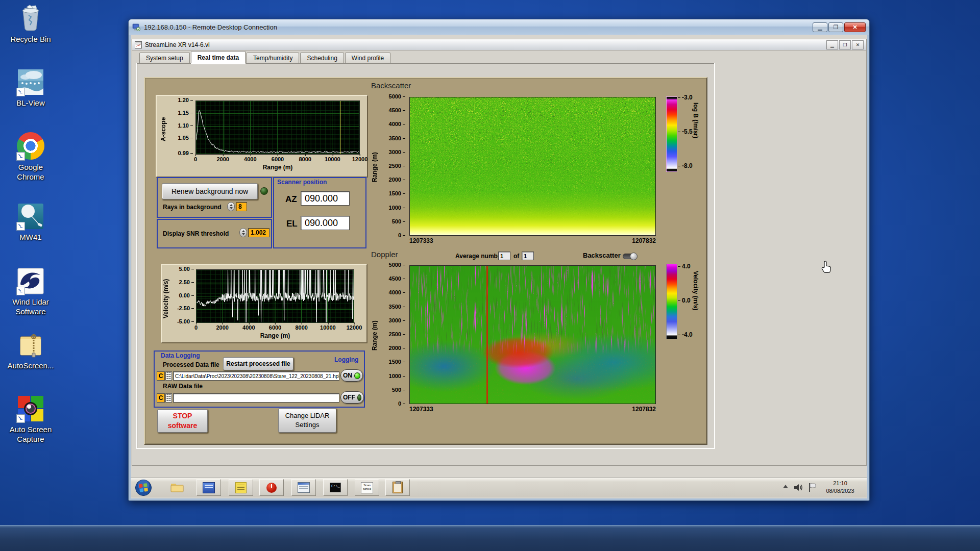 The image size is (980, 551). Describe the element at coordinates (273, 58) in the screenshot. I see `tab-temp-humidity: Temp/humidity` at that location.